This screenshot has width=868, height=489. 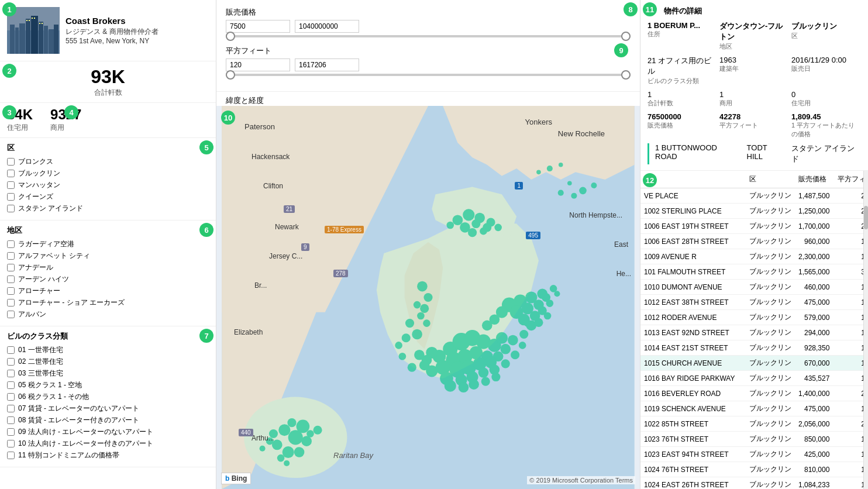 I want to click on table-row: 1015 CHURCH AVENUE ブルックリン 670,000 1,806, so click(x=752, y=363).